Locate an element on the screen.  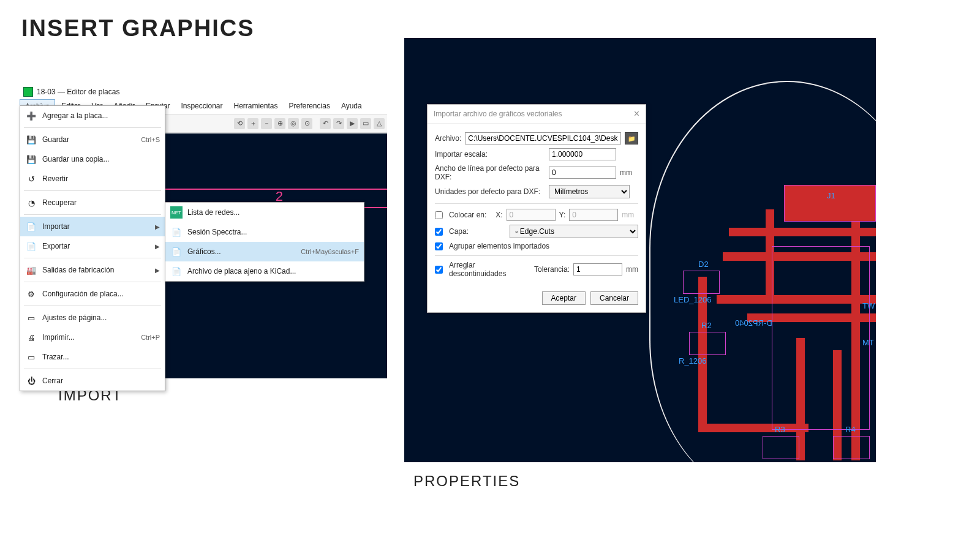
label-d2: D2 is located at coordinates (703, 264).